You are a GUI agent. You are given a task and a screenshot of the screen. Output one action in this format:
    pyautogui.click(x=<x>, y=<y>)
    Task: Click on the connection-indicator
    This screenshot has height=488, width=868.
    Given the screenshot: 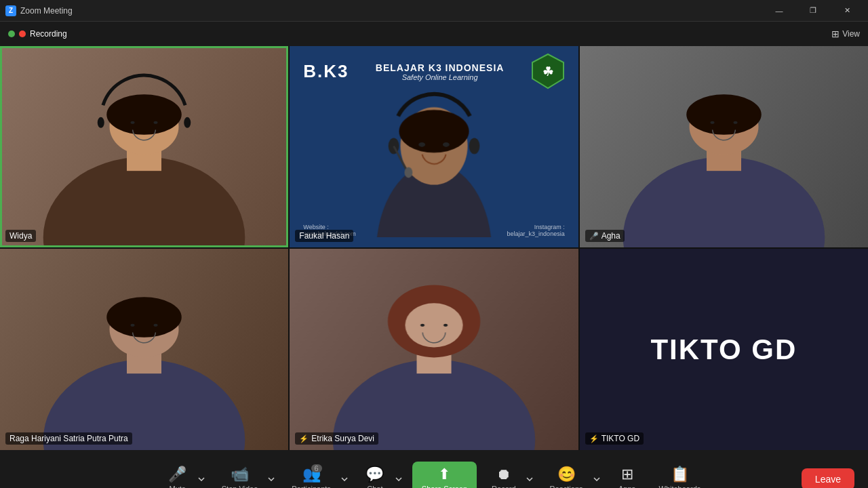 What is the action you would take?
    pyautogui.click(x=12, y=34)
    